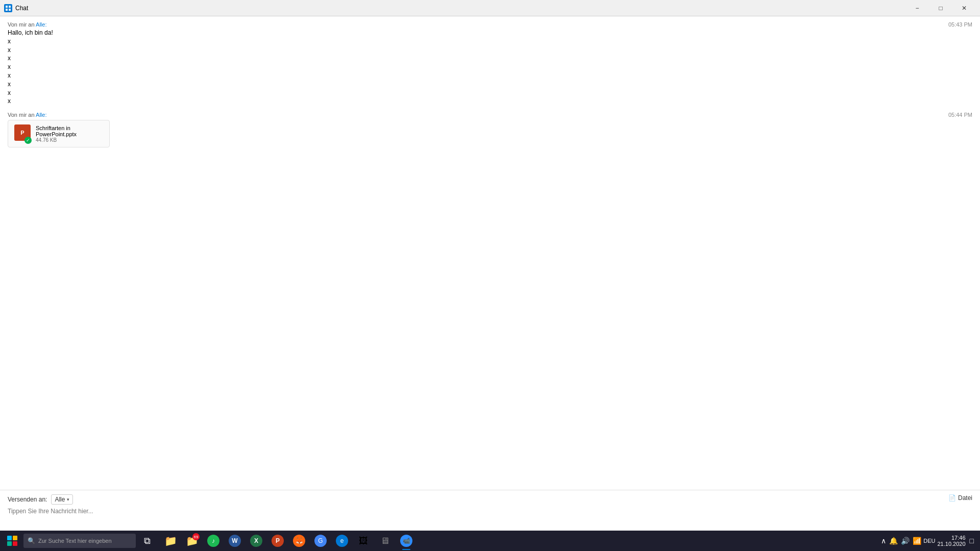  What do you see at coordinates (929, 541) in the screenshot?
I see `taskbar-right: ∧ 🔔 🔊 📶 DEU 17:46 21.10.2020 □` at bounding box center [929, 541].